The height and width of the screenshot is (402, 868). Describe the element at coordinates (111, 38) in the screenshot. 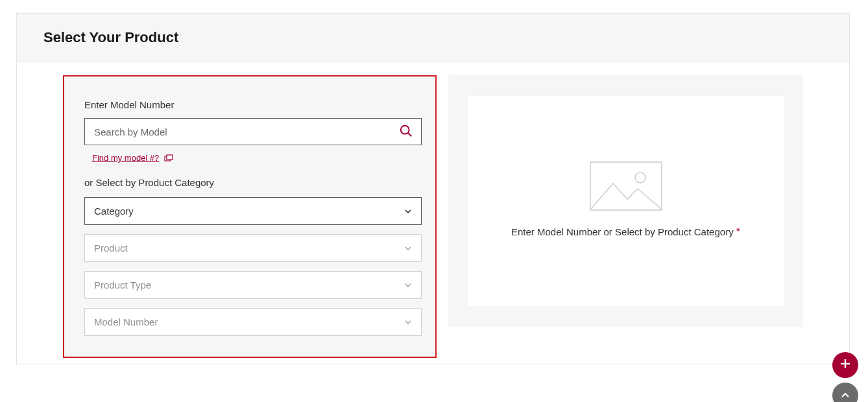

I see `page-title: Select Your Product` at that location.